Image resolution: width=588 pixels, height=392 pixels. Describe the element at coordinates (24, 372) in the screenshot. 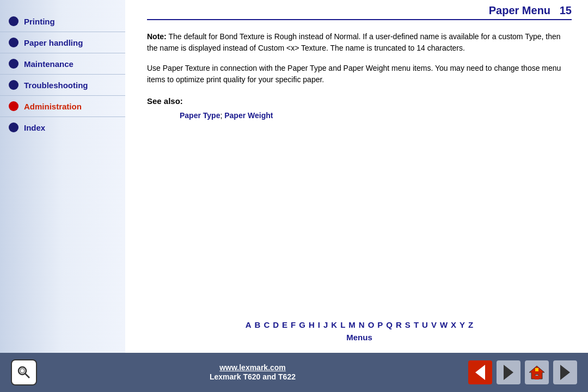

I see `footer-search` at that location.